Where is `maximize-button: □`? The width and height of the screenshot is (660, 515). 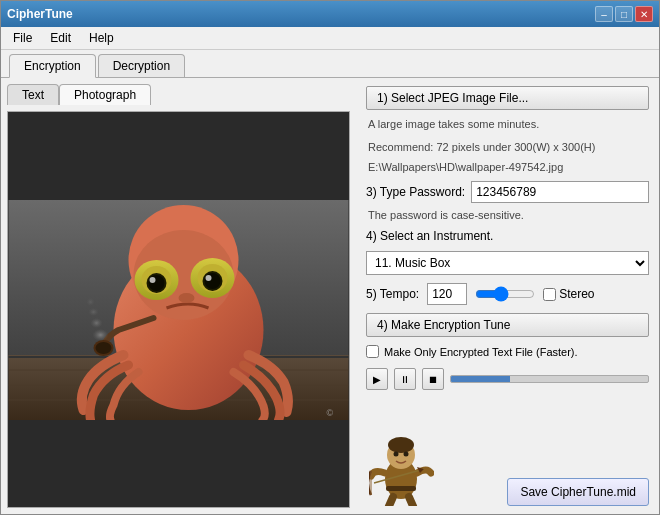 maximize-button: □ is located at coordinates (624, 14).